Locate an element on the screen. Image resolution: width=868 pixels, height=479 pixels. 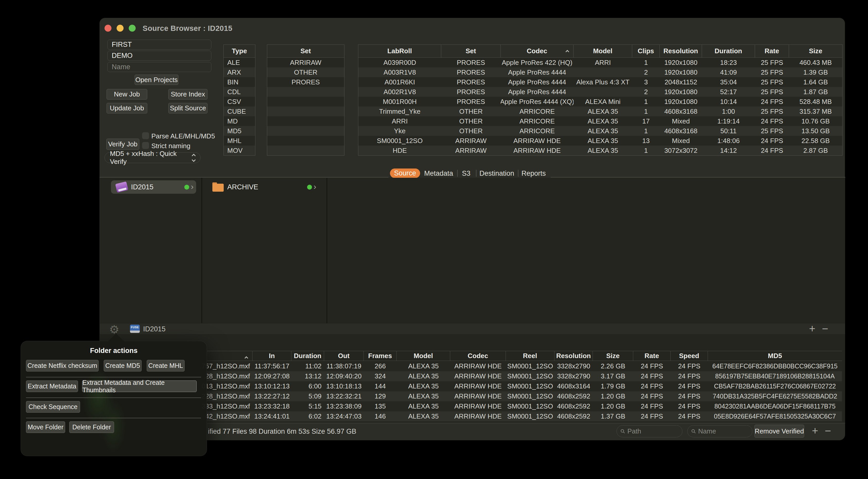
delete-folder-button: Delete Folder is located at coordinates (92, 427).